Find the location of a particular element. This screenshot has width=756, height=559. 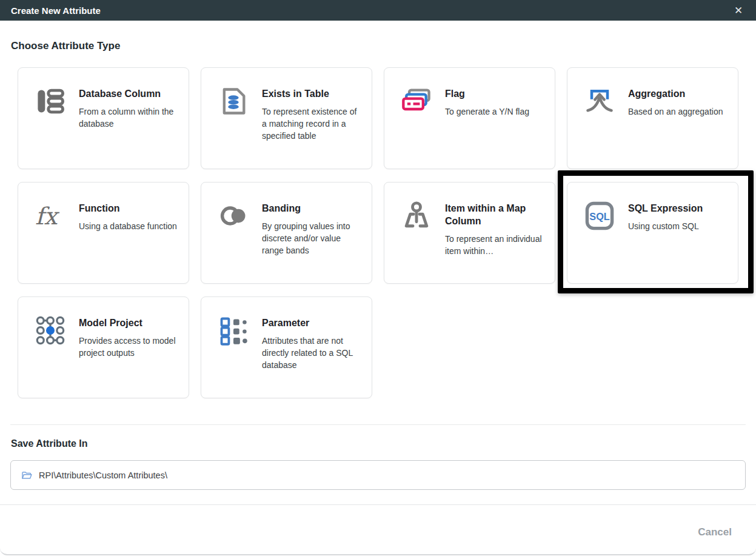

card-title: Item within a Map Column is located at coordinates (495, 215).